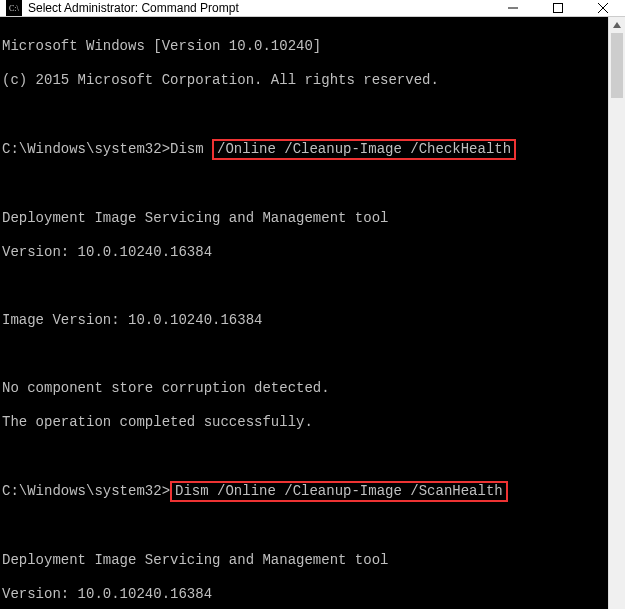 Image resolution: width=625 pixels, height=609 pixels. What do you see at coordinates (617, 321) in the screenshot?
I see `scrollbar-track` at bounding box center [617, 321].